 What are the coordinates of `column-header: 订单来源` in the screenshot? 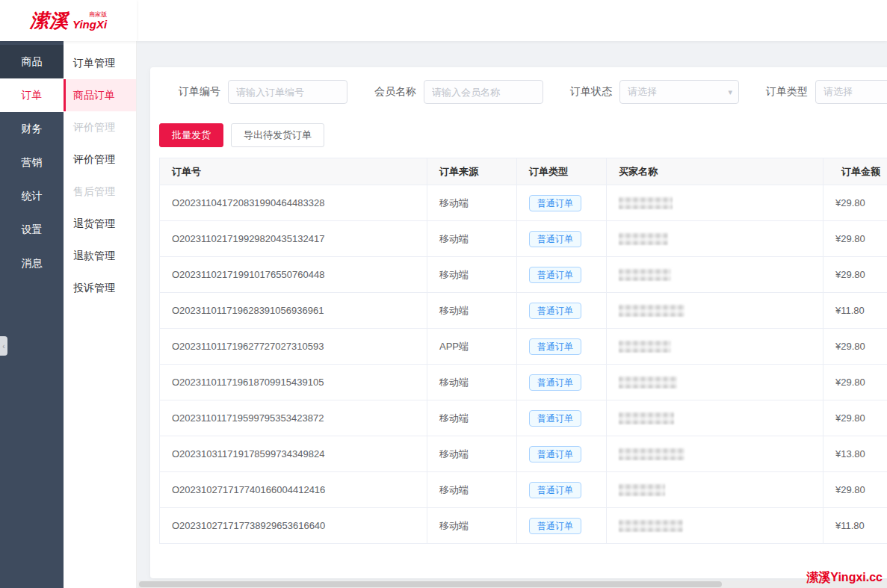 It's located at (472, 172).